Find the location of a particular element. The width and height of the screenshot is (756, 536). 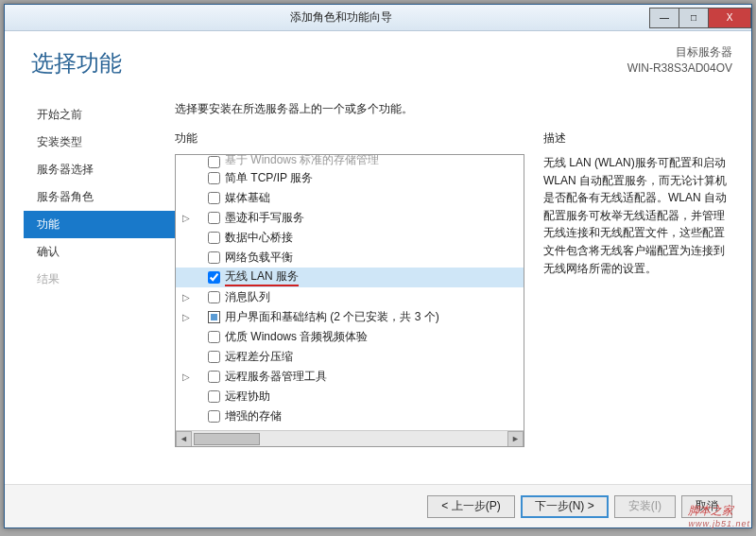

previous-button: < 上一步(P) is located at coordinates (471, 507).